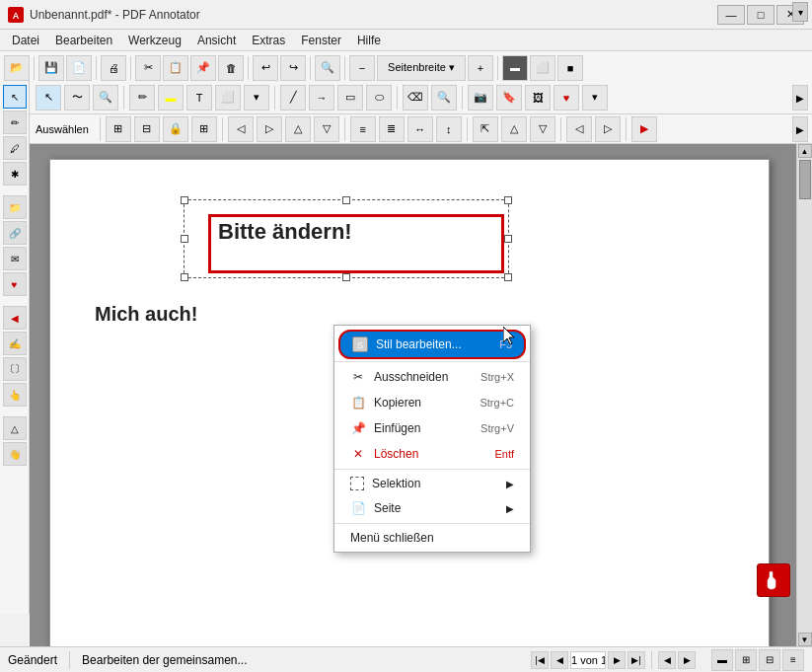 This screenshot has width=812, height=672. What do you see at coordinates (231, 68) in the screenshot?
I see `delete-btn: 🗑` at bounding box center [231, 68].